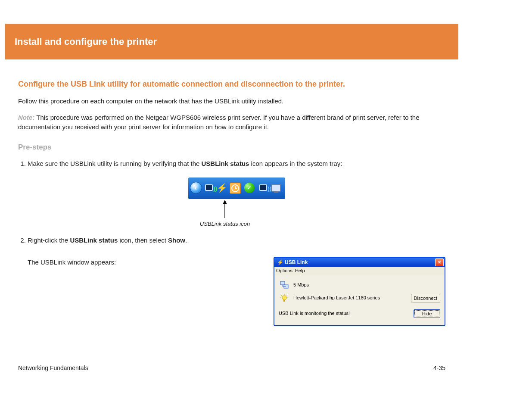  I want to click on system-tray: ‹ )) ⚡ ✓ )), so click(237, 188).